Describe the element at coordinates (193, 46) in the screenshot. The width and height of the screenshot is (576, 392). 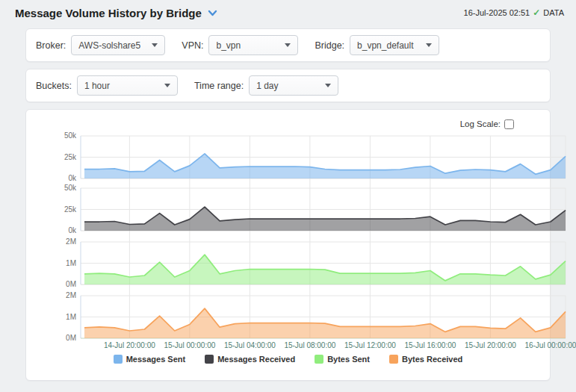
I see `vpn-label: VPN:` at that location.